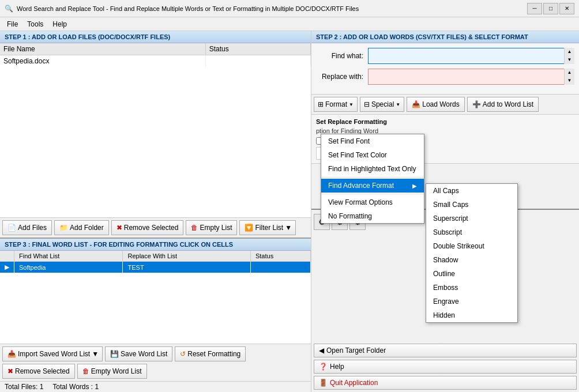  Describe the element at coordinates (60, 24) in the screenshot. I see `menu-help: Help` at that location.